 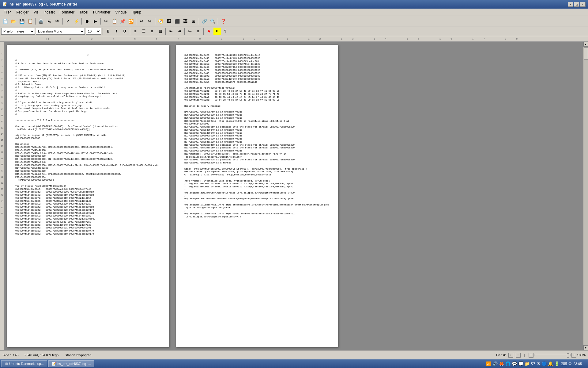 I want to click on align-left-button: ≡, so click(x=135, y=31).